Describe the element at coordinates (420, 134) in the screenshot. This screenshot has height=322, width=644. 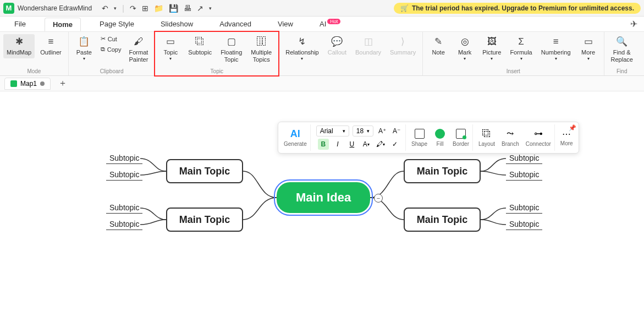
I see `shape-button` at that location.